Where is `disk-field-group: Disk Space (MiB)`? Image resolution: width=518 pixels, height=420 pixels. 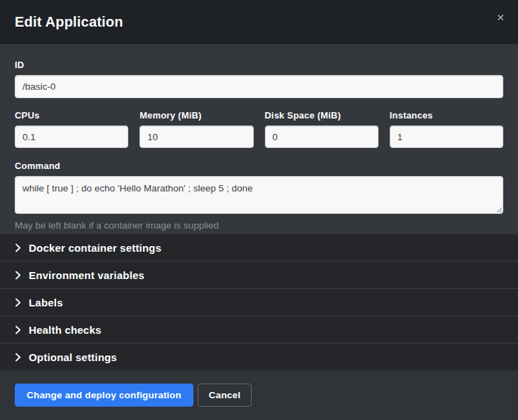 disk-field-group: Disk Space (MiB) is located at coordinates (322, 129).